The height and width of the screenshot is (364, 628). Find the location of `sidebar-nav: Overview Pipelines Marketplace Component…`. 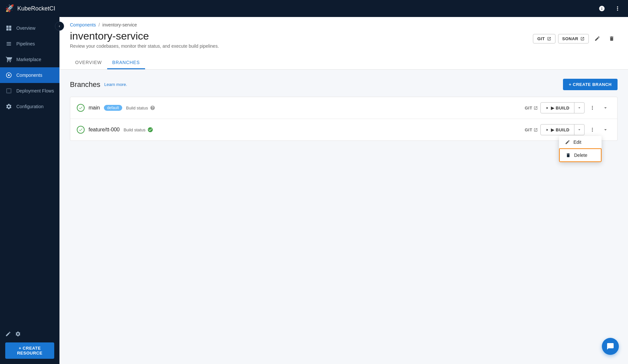

sidebar-nav: Overview Pipelines Marketplace Component… is located at coordinates (30, 171).